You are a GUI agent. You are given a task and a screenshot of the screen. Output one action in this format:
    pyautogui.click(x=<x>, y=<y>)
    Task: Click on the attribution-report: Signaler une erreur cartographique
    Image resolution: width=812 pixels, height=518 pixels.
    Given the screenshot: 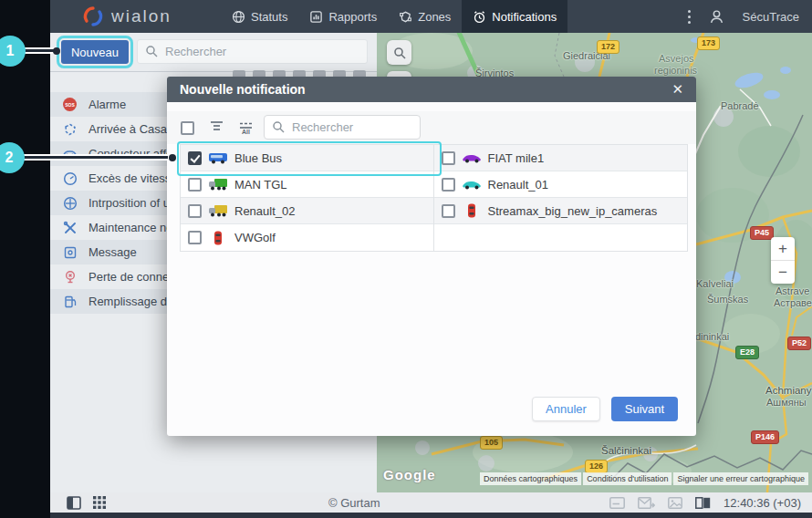 What is the action you would take?
    pyautogui.click(x=741, y=479)
    